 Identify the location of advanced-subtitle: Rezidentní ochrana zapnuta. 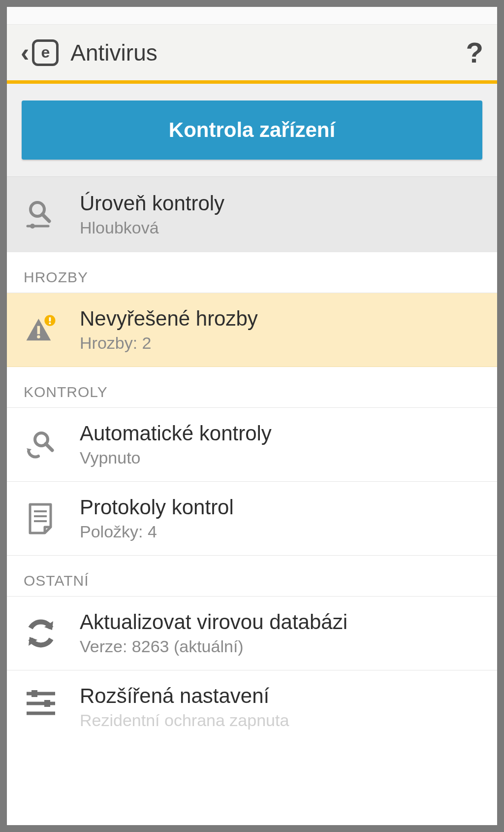
(280, 720).